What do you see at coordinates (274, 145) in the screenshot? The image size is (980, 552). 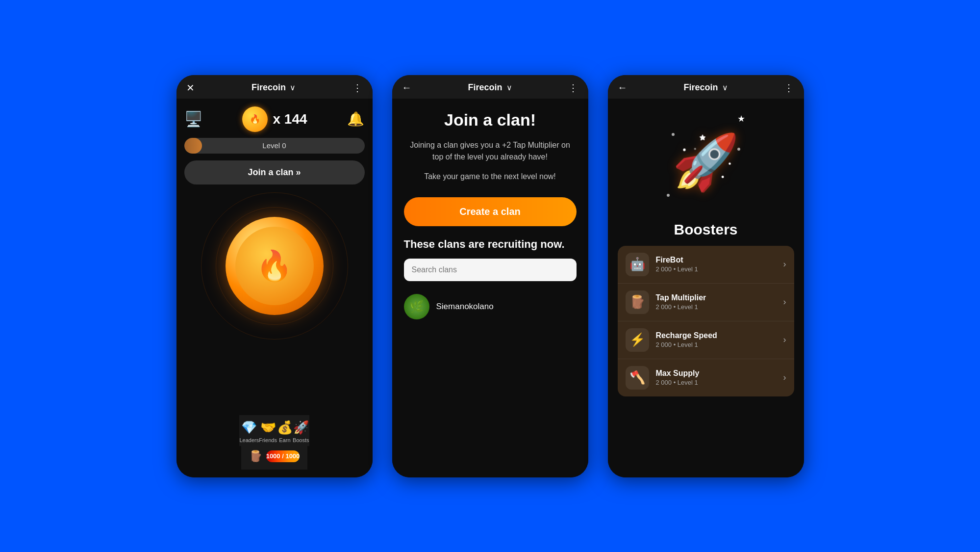 I see `level-label: Level 0` at bounding box center [274, 145].